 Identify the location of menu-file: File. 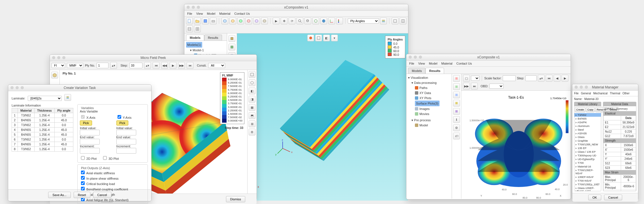
(190, 14).